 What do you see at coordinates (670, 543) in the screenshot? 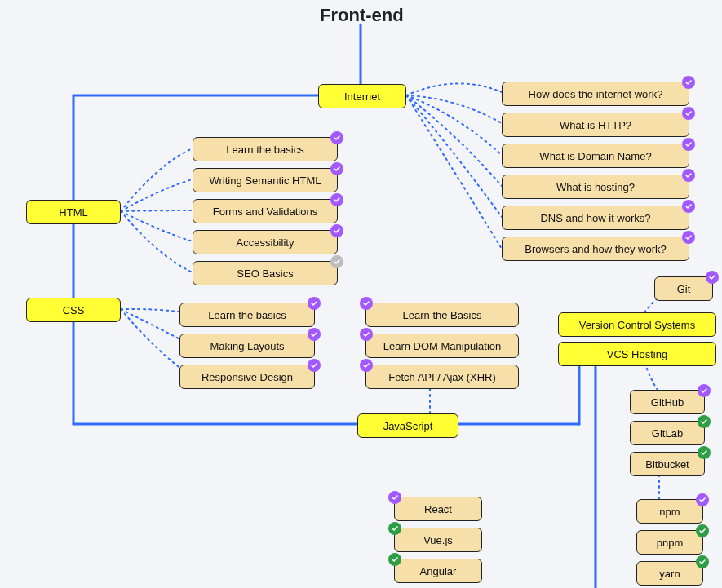
I see `node-label: pnpm` at bounding box center [670, 543].